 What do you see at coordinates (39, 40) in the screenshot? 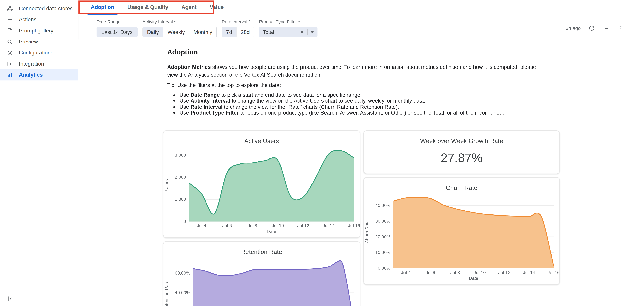
I see `sidebar-nav: Connected data stores Actions Prompt gal…` at bounding box center [39, 40].